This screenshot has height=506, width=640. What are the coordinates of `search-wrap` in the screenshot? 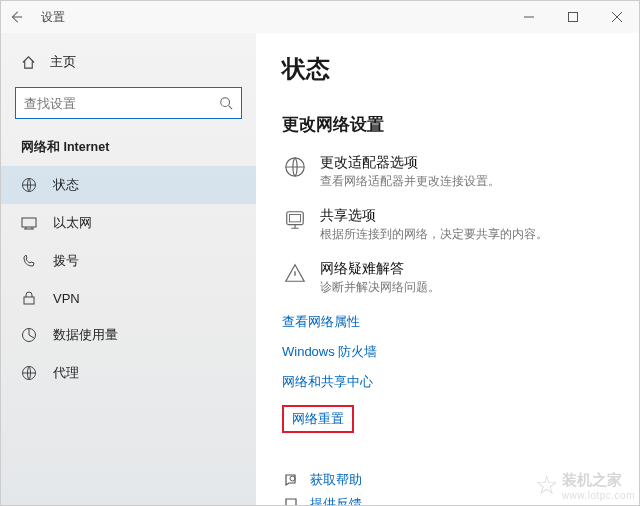 It's located at (128, 107).